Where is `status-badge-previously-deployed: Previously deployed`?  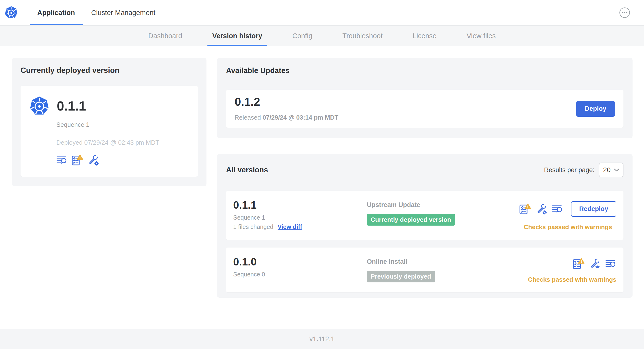 status-badge-previously-deployed: Previously deployed is located at coordinates (401, 276).